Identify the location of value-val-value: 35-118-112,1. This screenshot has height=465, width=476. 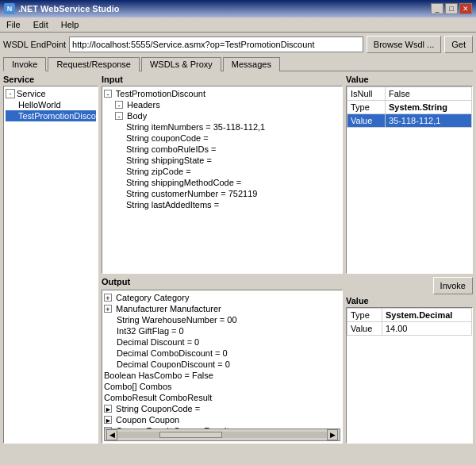
(428, 121).